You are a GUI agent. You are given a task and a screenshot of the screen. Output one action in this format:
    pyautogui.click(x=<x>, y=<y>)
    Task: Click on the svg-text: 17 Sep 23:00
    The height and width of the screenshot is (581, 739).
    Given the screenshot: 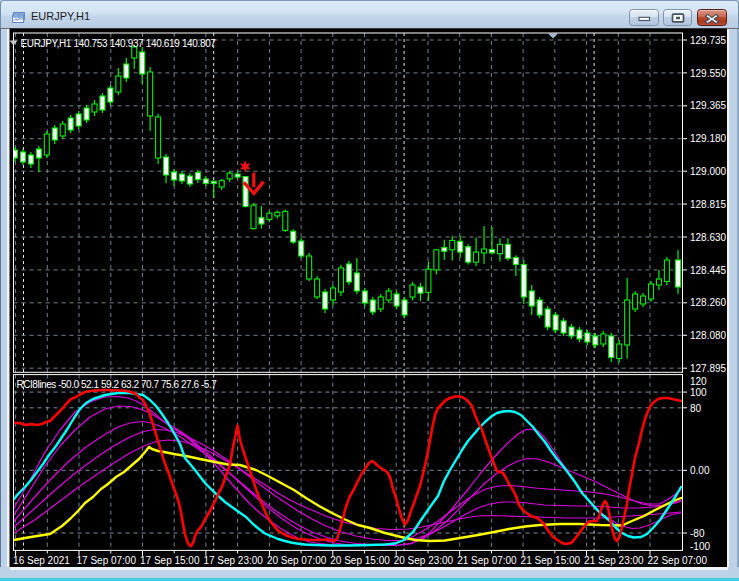 What is the action you would take?
    pyautogui.click(x=233, y=560)
    